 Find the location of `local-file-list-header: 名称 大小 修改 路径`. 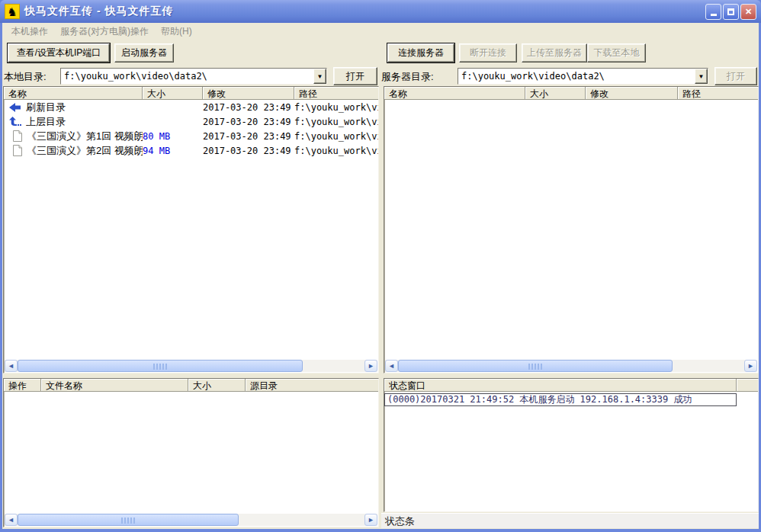

local-file-list-header: 名称 大小 修改 路径 is located at coordinates (191, 93).